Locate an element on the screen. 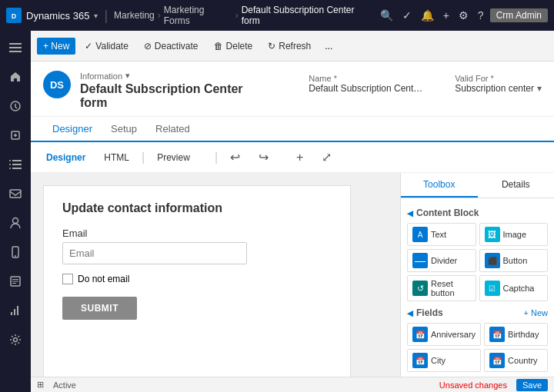 This screenshot has height=392, width=554. sidebar-recent-icon is located at coordinates (15, 106).